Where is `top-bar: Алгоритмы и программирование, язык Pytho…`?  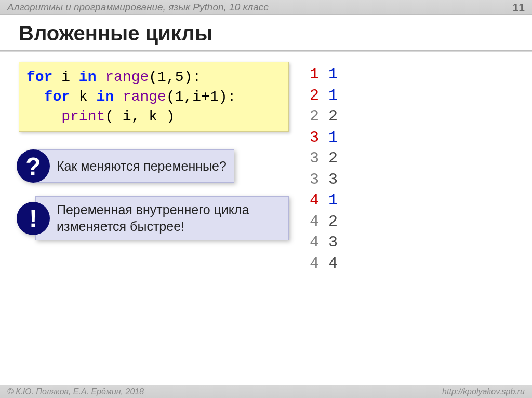
top-bar: Алгоритмы и программирование, язык Pytho… is located at coordinates (266, 7).